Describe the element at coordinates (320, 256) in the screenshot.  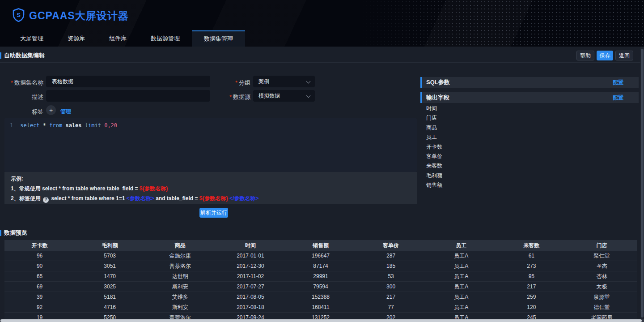
I see `table-cell: 196647` at that location.